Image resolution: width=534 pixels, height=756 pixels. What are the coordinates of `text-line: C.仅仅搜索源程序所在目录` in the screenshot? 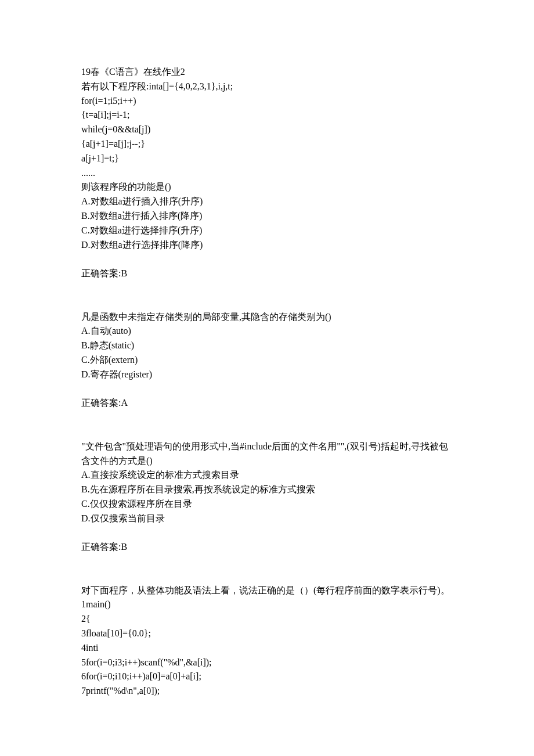 It's located at (267, 504).